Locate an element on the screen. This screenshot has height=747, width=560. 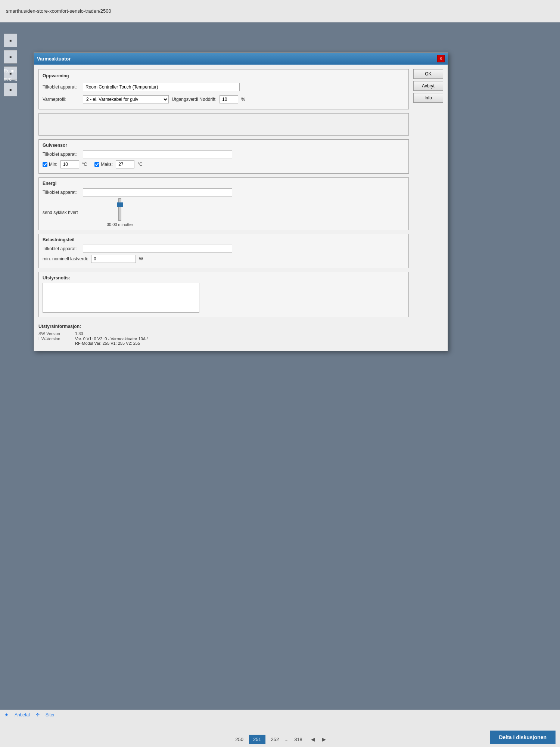
cancel-button: Avbryt is located at coordinates (428, 86).